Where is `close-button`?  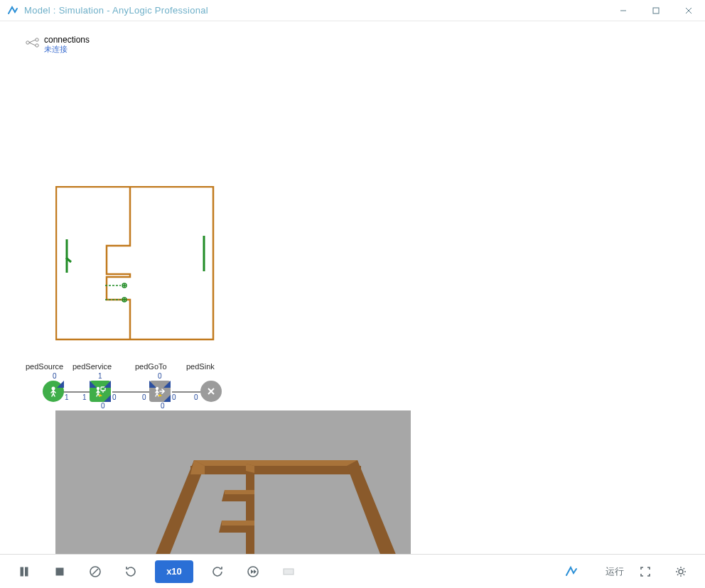
close-button is located at coordinates (689, 11).